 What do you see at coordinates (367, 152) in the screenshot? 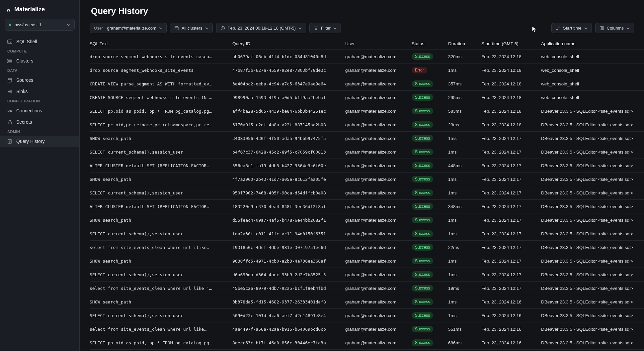
I see `table-row: SELECT current_schema(),session_userb4f6…` at bounding box center [367, 152].